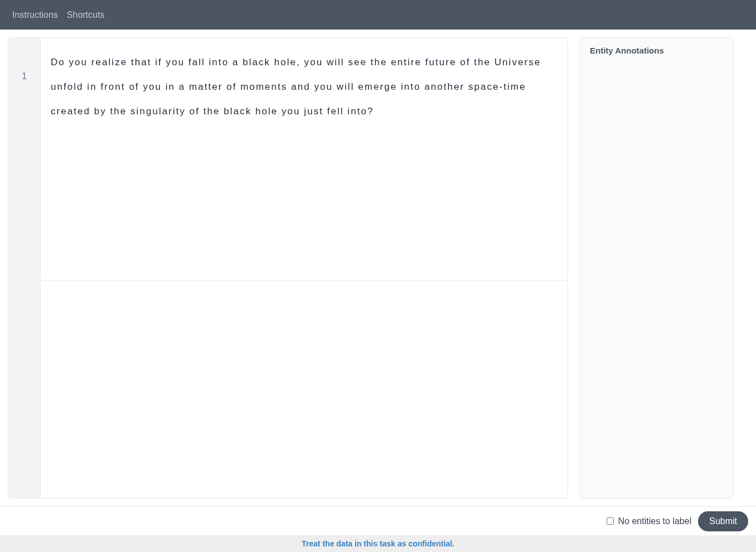 This screenshot has height=552, width=756. Describe the element at coordinates (378, 544) in the screenshot. I see `confidential-bar: Treat the data in this task as confident…` at that location.